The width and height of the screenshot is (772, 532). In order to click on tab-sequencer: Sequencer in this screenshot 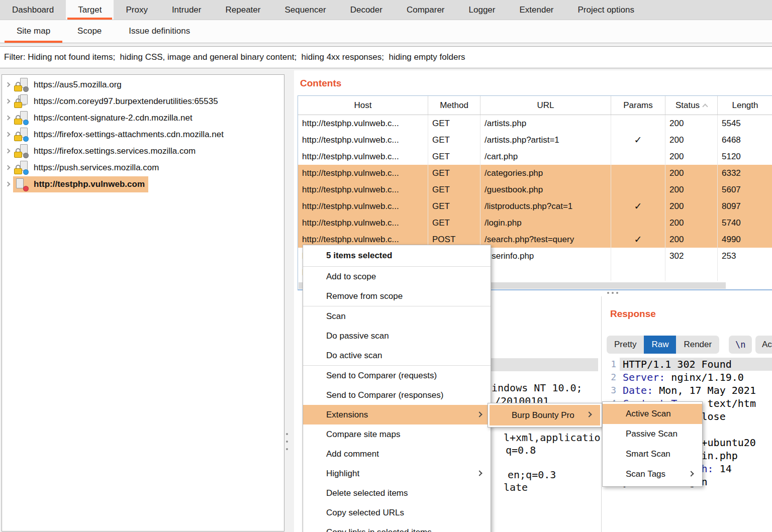, I will do `click(305, 10)`.